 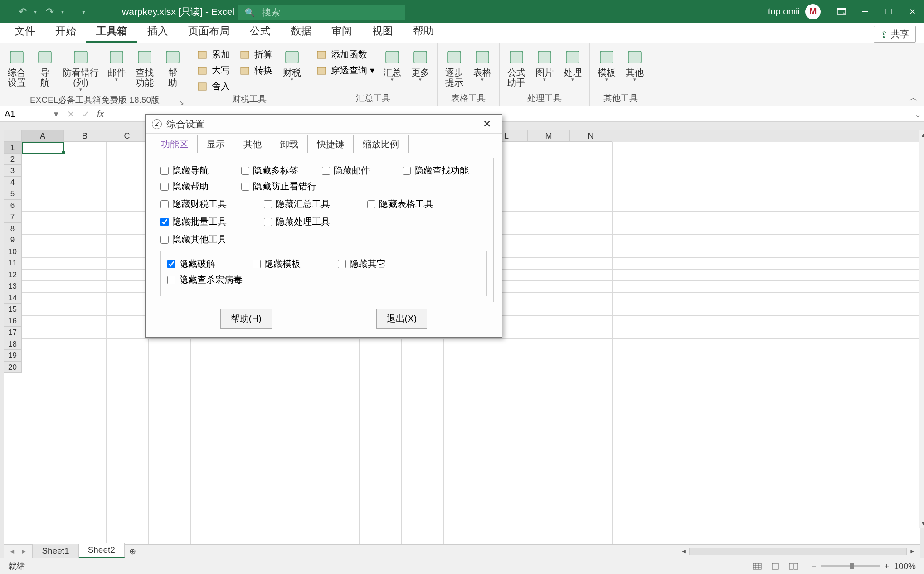 What do you see at coordinates (374, 264) in the screenshot?
I see `hide-sub-option-checkbox: 隐藏其它` at bounding box center [374, 264].